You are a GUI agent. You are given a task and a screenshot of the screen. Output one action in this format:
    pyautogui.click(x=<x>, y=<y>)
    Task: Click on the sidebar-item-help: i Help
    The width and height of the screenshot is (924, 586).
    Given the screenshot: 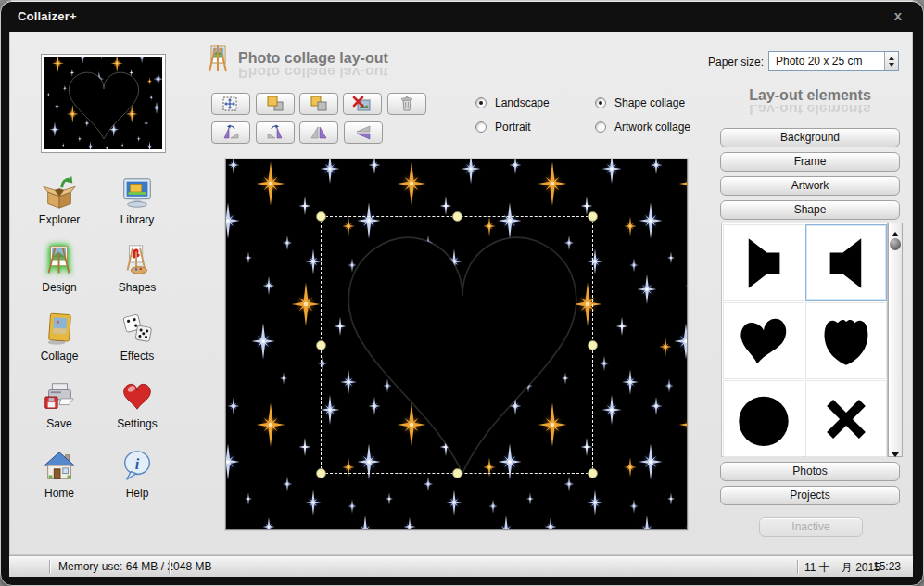 What is the action you would take?
    pyautogui.click(x=137, y=475)
    